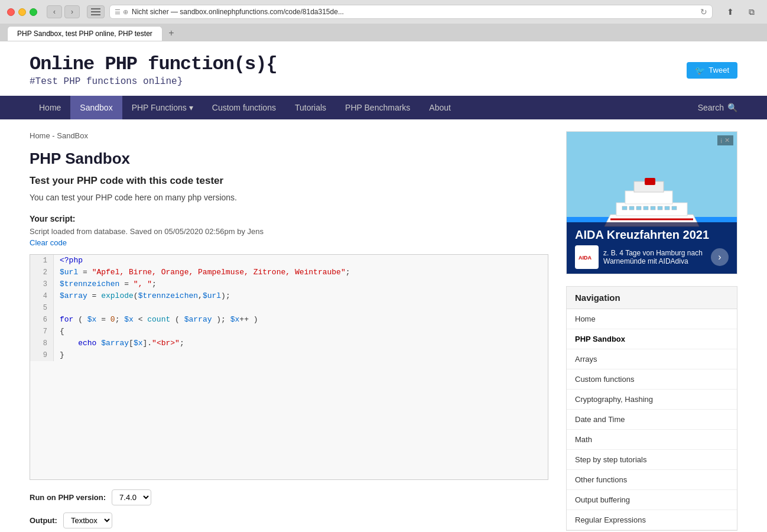 The image size is (767, 532). Describe the element at coordinates (289, 261) in the screenshot. I see `code-line-1: 1 <?php` at that location.